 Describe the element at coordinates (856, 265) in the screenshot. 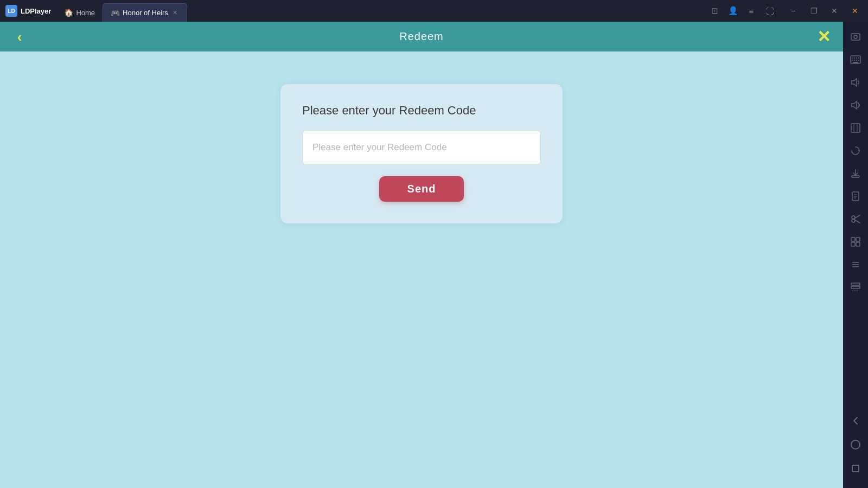

I see `sidebar-icon-list` at that location.